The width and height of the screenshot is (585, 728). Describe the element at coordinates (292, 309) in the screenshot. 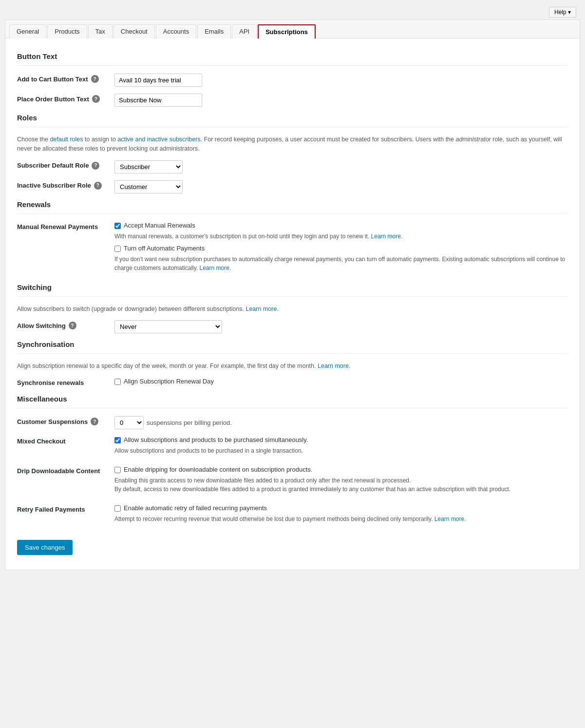

I see `switching-description: Allow subscribers to switch (upgrade or …` at that location.